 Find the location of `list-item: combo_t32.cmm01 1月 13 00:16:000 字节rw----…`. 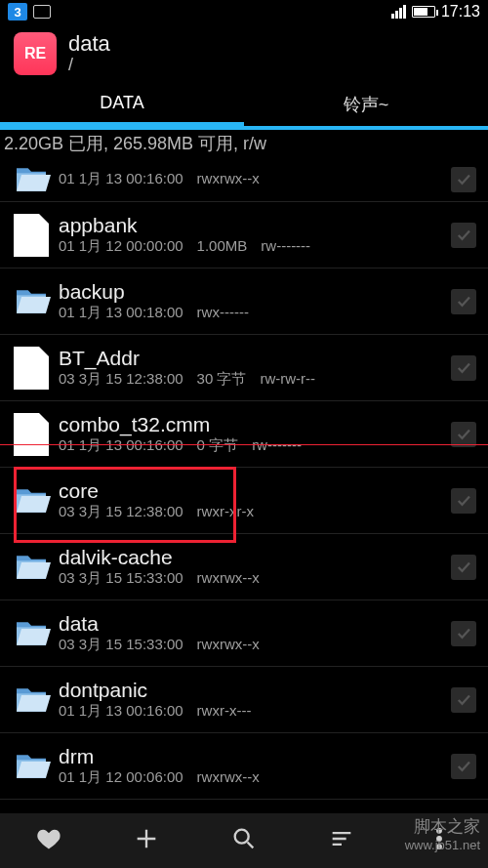

list-item: combo_t32.cmm01 1月 13 00:16:000 字节rw----… is located at coordinates (244, 434).